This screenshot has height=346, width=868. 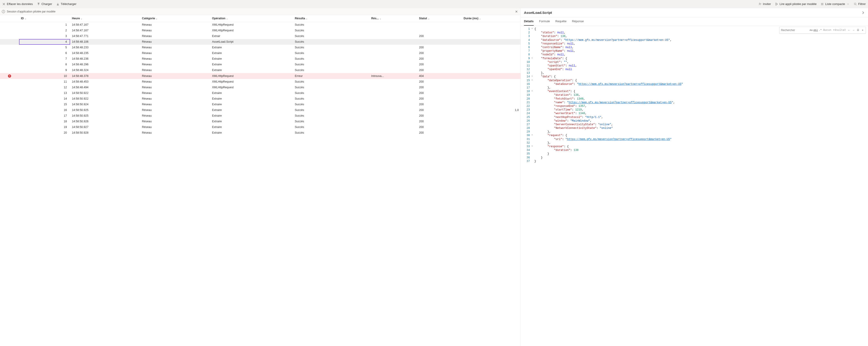 I want to click on table-row: 314:58:47.771RéseauExtrairSuccès200, so click(x=260, y=36).